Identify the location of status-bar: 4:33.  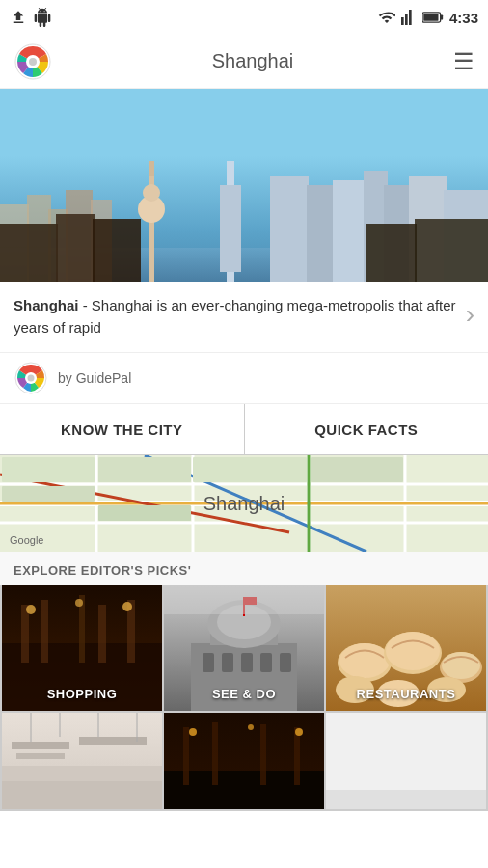
(244, 17).